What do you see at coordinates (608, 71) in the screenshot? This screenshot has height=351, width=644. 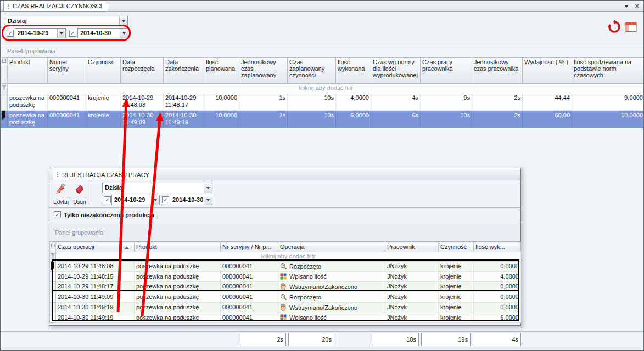 I see `col-header-ilosc-spodziewana: Ilość spodziewana na podstawie norm czas…` at bounding box center [608, 71].